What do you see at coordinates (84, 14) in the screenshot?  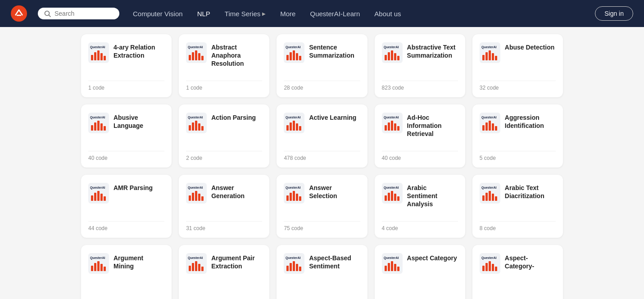 I see `search-input` at bounding box center [84, 14].